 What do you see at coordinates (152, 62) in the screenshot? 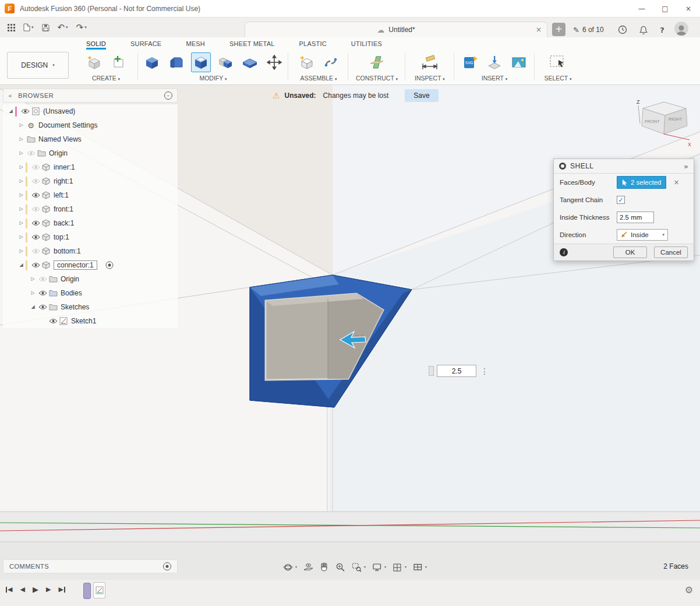
I see `press-pull-button` at bounding box center [152, 62].